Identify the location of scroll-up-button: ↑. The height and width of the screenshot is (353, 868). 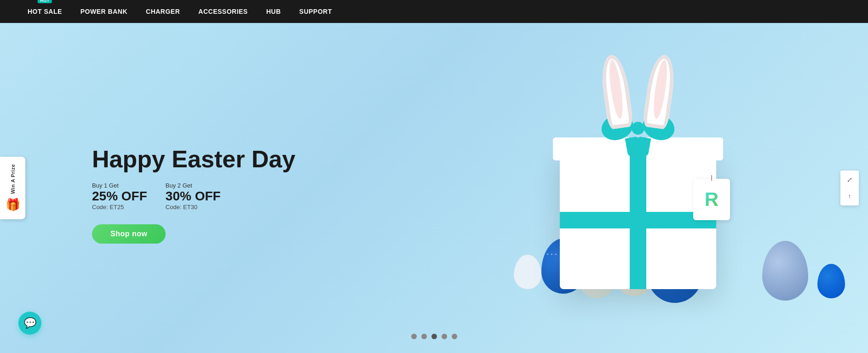
(850, 196).